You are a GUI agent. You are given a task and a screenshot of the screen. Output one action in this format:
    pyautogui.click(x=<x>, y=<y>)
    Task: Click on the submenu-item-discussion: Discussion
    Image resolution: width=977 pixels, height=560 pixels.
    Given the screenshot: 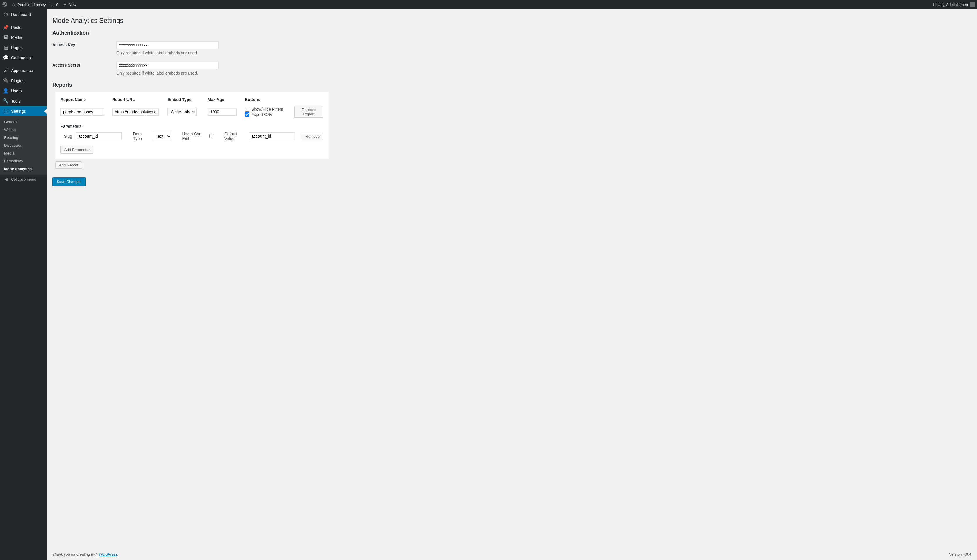 What is the action you would take?
    pyautogui.click(x=23, y=145)
    